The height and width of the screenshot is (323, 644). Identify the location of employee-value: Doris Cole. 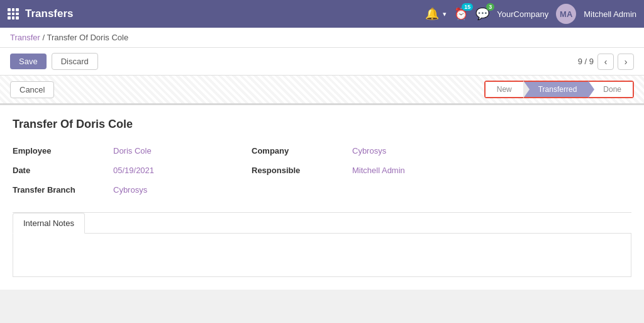
(182, 151).